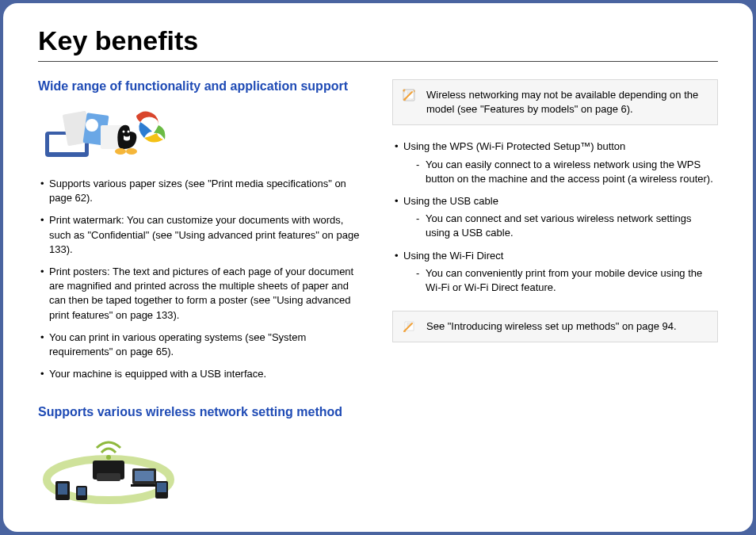 The image size is (756, 535). What do you see at coordinates (451, 201) in the screenshot?
I see `list-item-title: Using the USB cable` at bounding box center [451, 201].